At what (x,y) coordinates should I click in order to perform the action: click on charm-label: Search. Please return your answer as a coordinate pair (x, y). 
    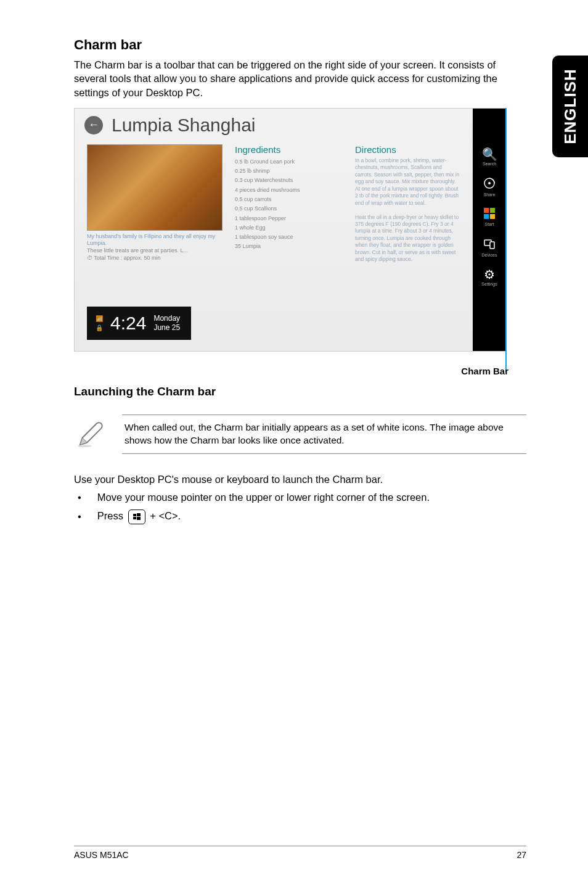
    Looking at the image, I should click on (489, 164).